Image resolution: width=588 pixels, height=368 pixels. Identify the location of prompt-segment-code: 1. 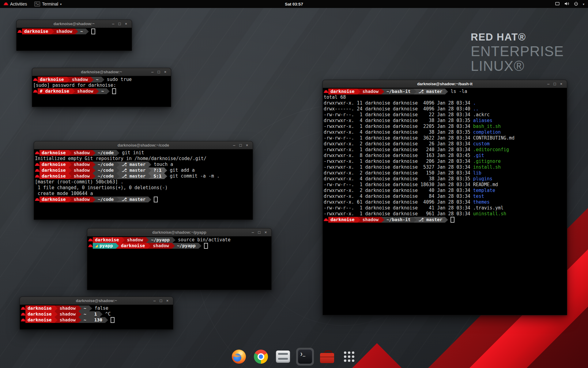
(96, 314).